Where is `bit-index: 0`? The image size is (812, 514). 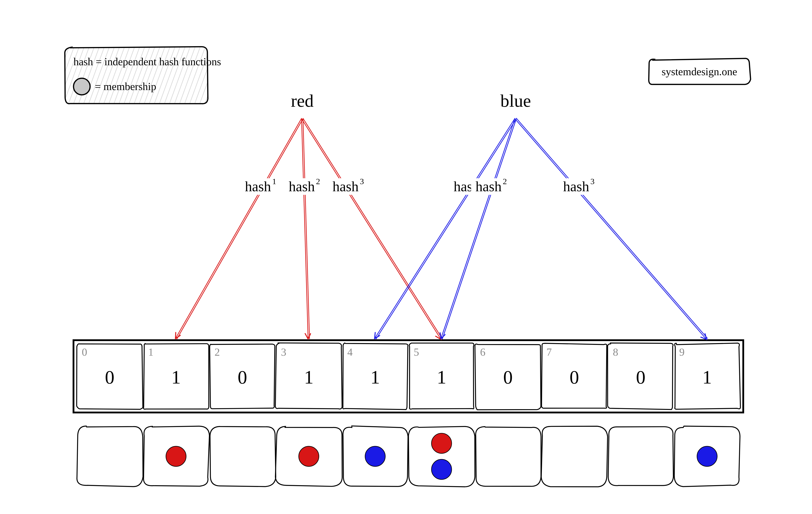
bit-index: 0 is located at coordinates (84, 352).